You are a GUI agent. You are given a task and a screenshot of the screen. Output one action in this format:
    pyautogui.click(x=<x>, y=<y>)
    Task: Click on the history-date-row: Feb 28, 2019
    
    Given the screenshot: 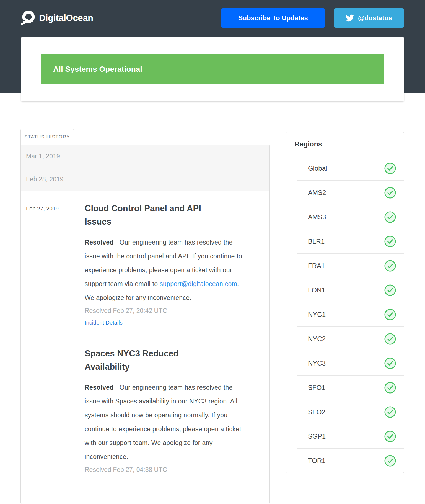 What is the action you would take?
    pyautogui.click(x=145, y=179)
    